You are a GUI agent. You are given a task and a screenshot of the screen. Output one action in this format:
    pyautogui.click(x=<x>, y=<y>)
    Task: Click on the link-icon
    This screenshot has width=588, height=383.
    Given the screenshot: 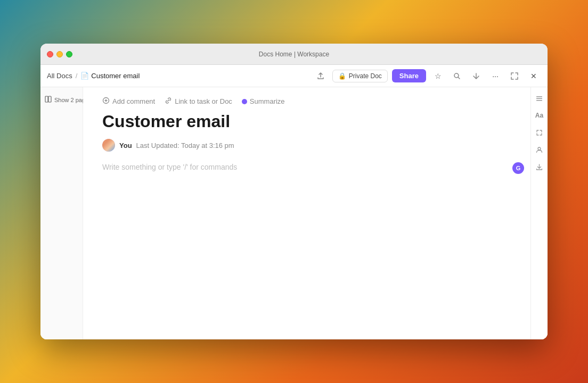 What is the action you would take?
    pyautogui.click(x=168, y=101)
    